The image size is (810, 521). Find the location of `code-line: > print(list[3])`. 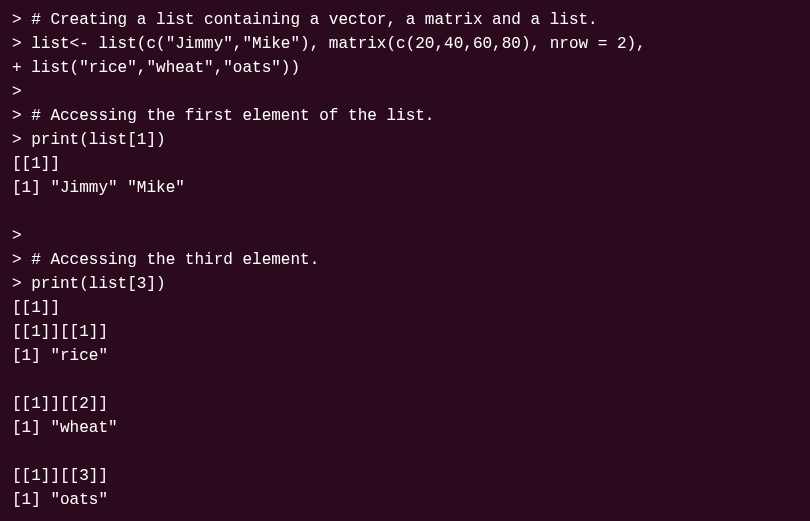

code-line: > print(list[3]) is located at coordinates (405, 284).